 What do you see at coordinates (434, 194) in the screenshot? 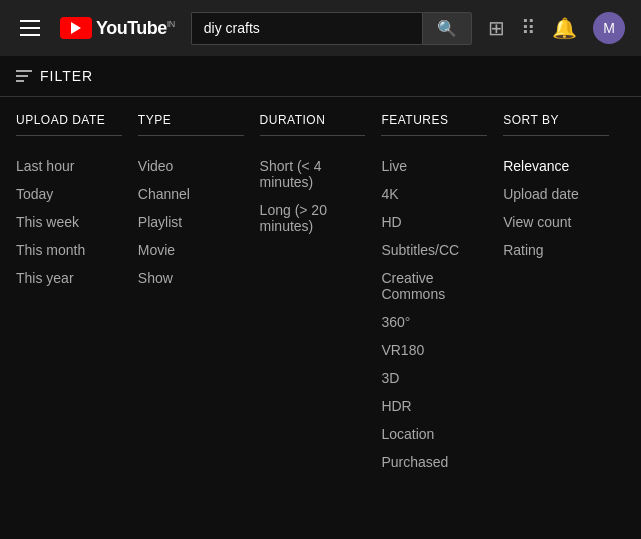
I see `filter-item-4k: 4K` at bounding box center [434, 194].